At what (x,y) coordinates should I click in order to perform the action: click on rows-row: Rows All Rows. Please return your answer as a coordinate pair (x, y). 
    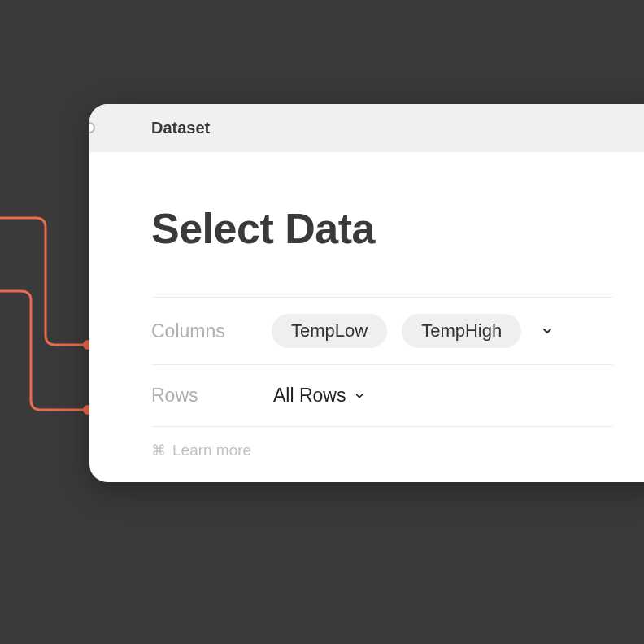
    Looking at the image, I should click on (382, 395).